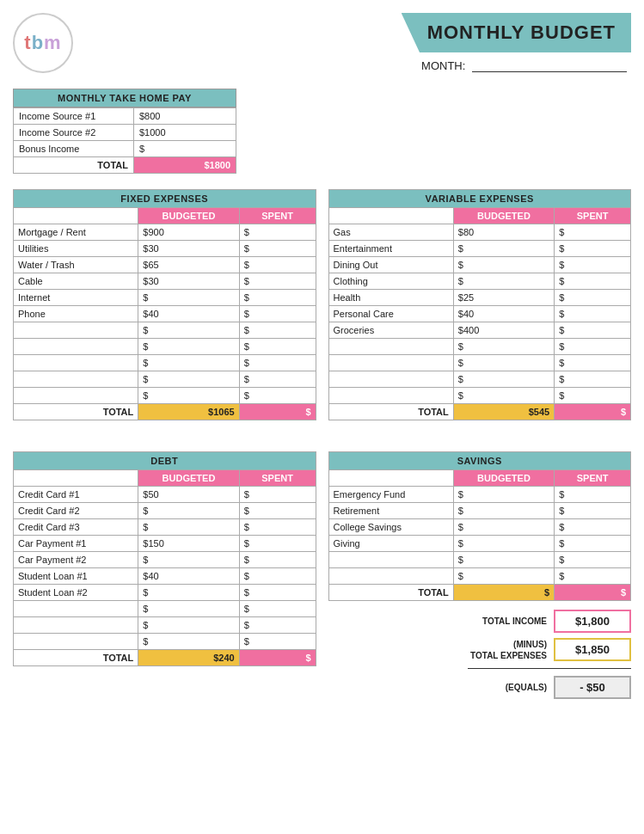 The height and width of the screenshot is (834, 644). What do you see at coordinates (76, 249) in the screenshot?
I see `row-label: Utilities` at bounding box center [76, 249].